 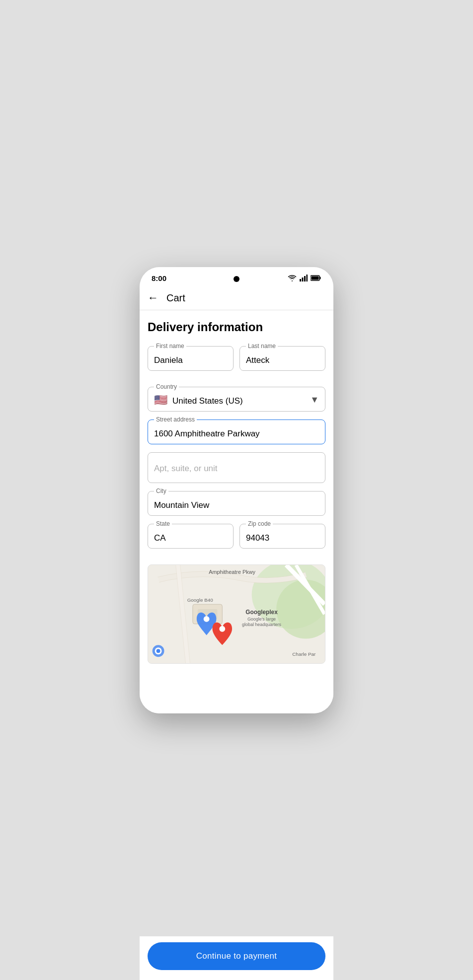 What do you see at coordinates (236, 614) in the screenshot?
I see `map-container: Amphitheatre Pkwy Google B40 Googleplex …` at bounding box center [236, 614].